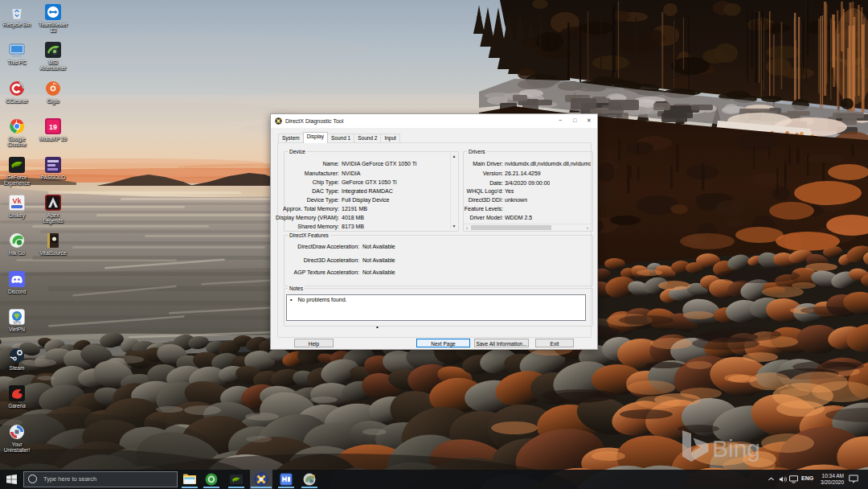 Image resolution: width=868 pixels, height=489 pixels. I want to click on svg-text: 19, so click(53, 127).